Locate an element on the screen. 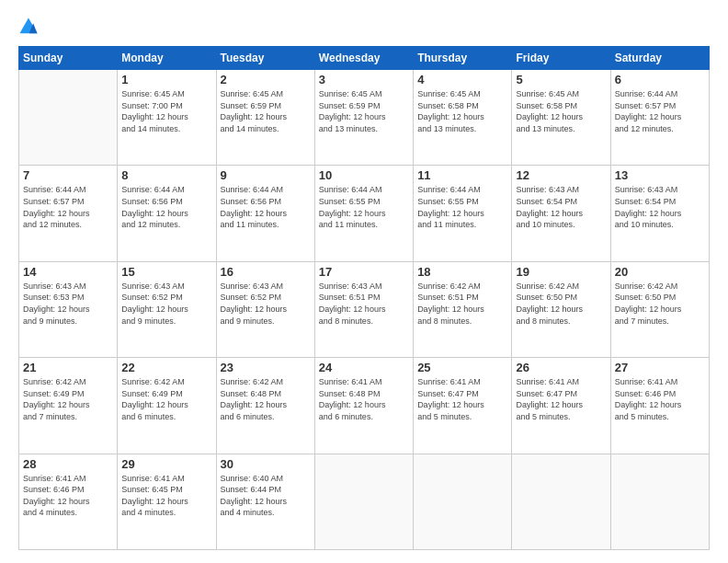  day-cell: 17Sunrise: 6:43 AMSunset: 6:51 PMDayligh… is located at coordinates (364, 309).